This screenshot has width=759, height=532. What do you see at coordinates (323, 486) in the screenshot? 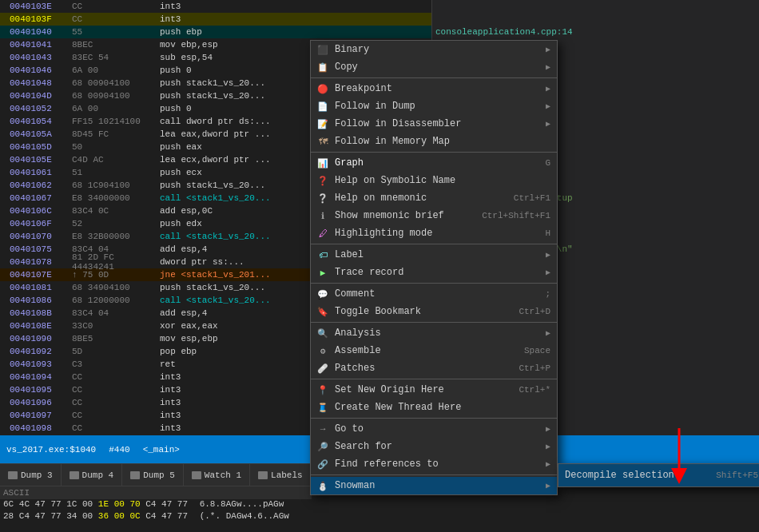
I see `snowman-icon: ⛄` at bounding box center [323, 486].